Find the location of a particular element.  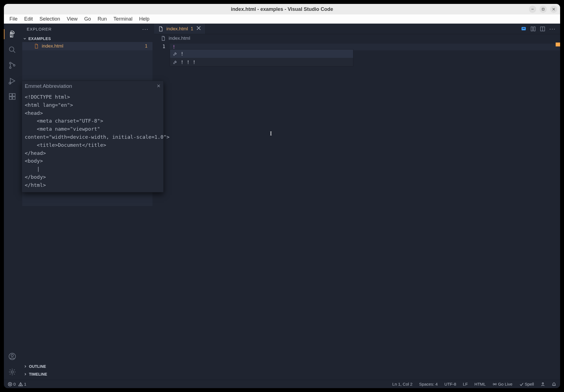

activity-run-debug is located at coordinates (12, 81).